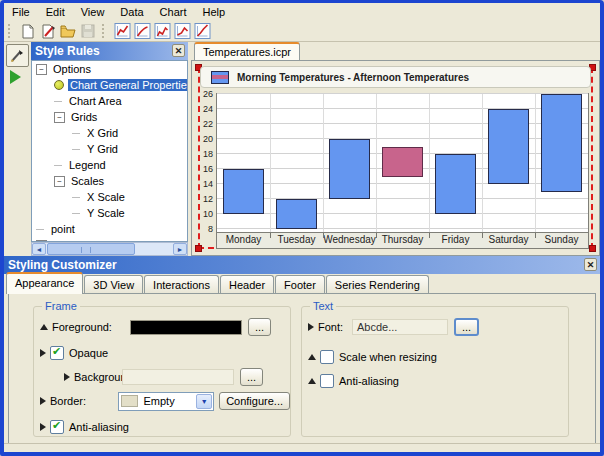 This screenshot has width=604, height=456. What do you see at coordinates (99, 427) in the screenshot?
I see `checkbox-label: Anti-aliasing` at bounding box center [99, 427].